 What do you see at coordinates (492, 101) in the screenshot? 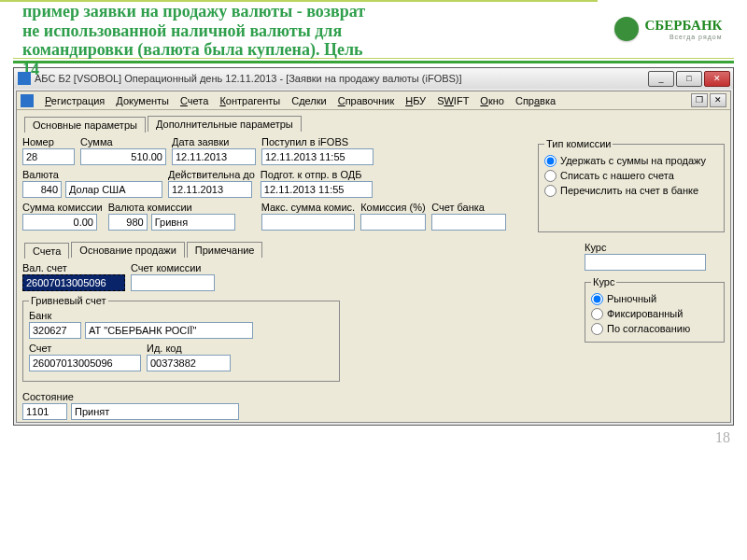
I see `menu-window: Окно` at bounding box center [492, 101].